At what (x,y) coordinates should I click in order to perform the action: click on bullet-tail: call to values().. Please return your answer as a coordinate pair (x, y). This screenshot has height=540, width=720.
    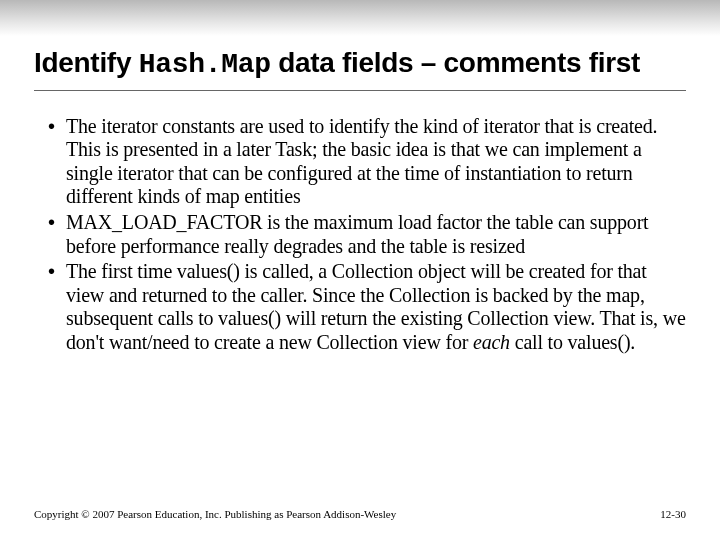
    Looking at the image, I should click on (572, 342).